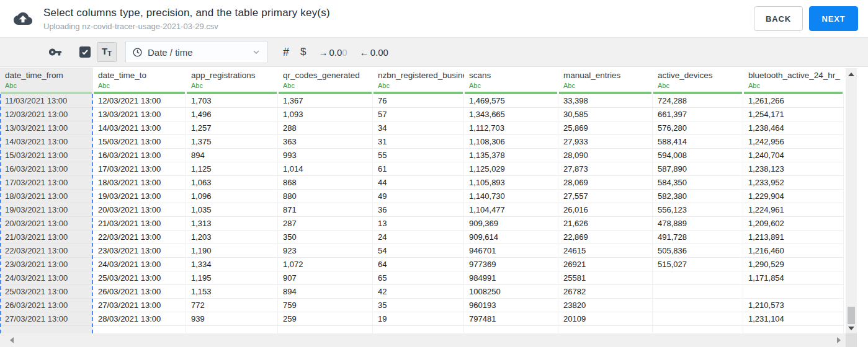  I want to click on table-cell: 350, so click(325, 237).